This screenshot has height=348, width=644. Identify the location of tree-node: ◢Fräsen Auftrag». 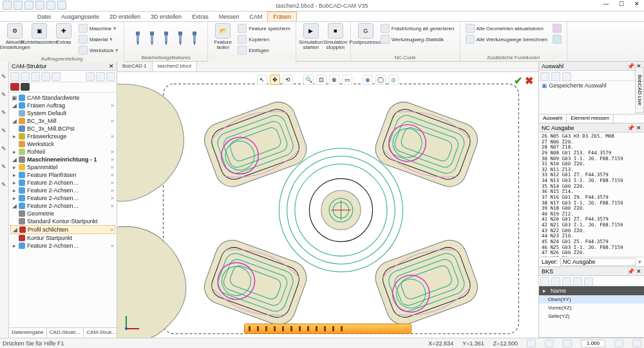
(63, 105).